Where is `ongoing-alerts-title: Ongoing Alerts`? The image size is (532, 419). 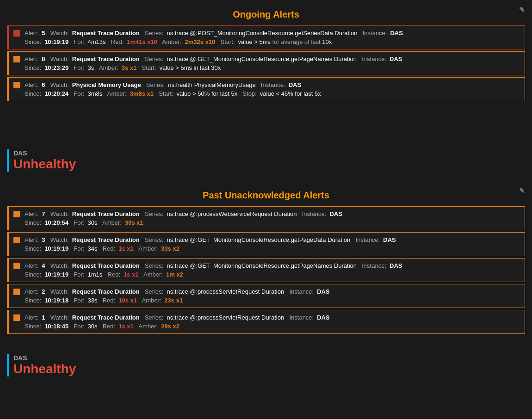
ongoing-alerts-title: Ongoing Alerts is located at coordinates (266, 15).